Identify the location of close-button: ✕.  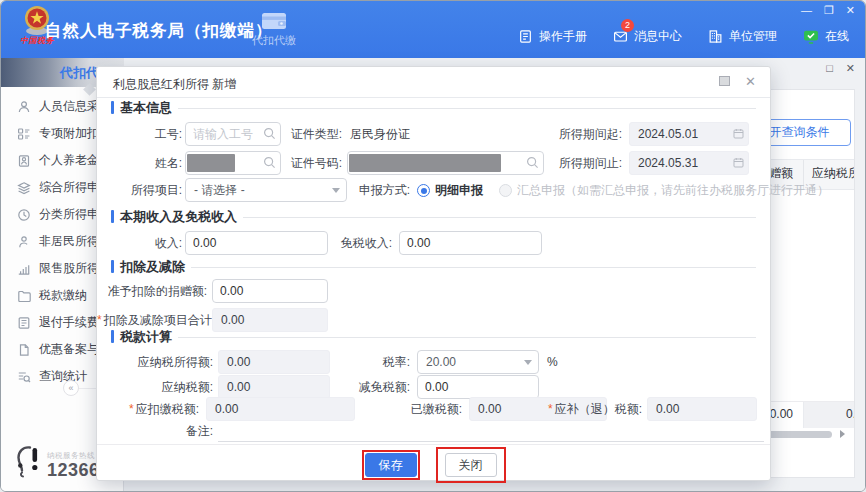
(850, 10).